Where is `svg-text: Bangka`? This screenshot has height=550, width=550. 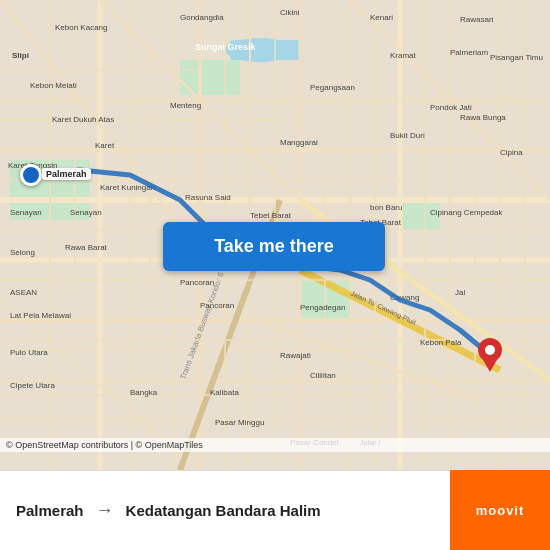
svg-text: Bangka is located at coordinates (144, 392).